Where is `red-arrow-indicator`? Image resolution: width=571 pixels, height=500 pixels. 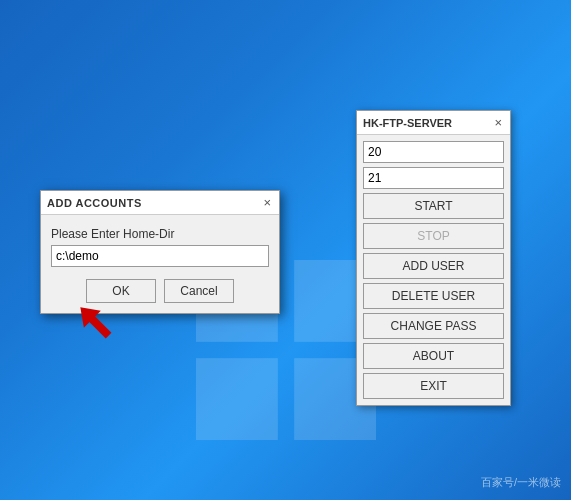 red-arrow-indicator is located at coordinates (98, 325).